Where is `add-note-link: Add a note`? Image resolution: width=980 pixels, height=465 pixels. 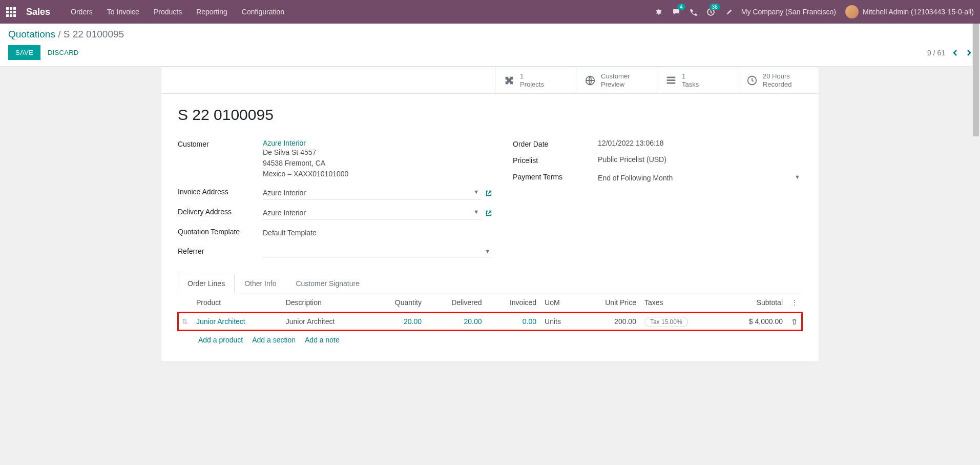 add-note-link: Add a note is located at coordinates (322, 340).